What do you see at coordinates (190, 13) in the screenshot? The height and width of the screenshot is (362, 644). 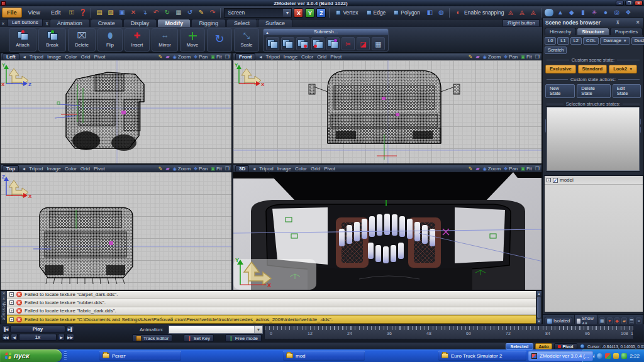 I see `undo2-icon: ↺` at bounding box center [190, 13].